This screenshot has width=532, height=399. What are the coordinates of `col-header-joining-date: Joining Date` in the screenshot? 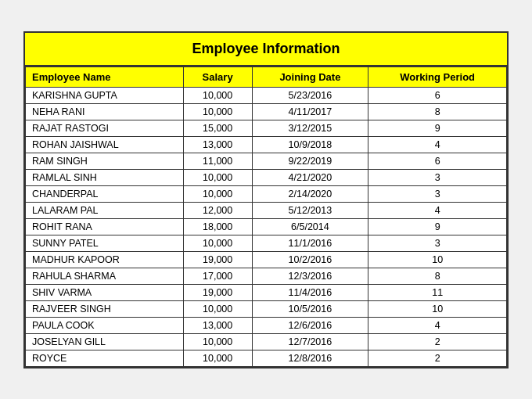 It's located at (310, 77).